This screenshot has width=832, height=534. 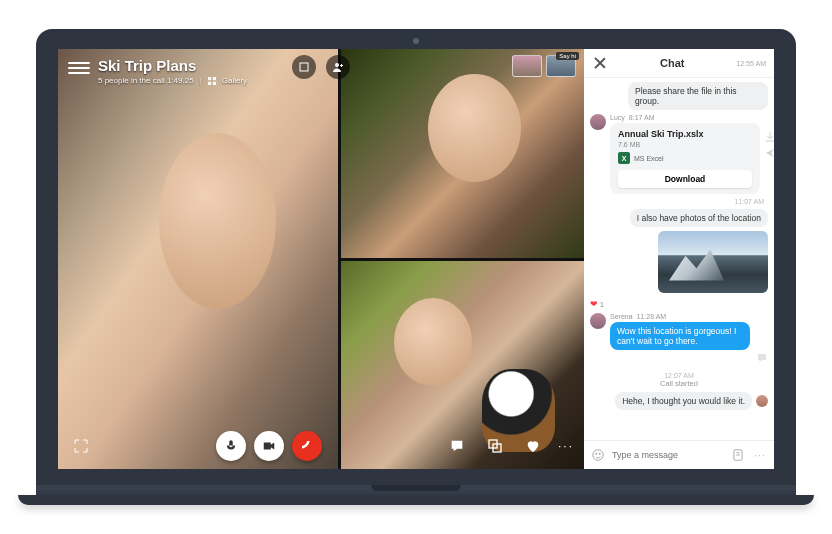 What do you see at coordinates (698, 96) in the screenshot?
I see `message-bubble: Please share the file in this group.` at bounding box center [698, 96].